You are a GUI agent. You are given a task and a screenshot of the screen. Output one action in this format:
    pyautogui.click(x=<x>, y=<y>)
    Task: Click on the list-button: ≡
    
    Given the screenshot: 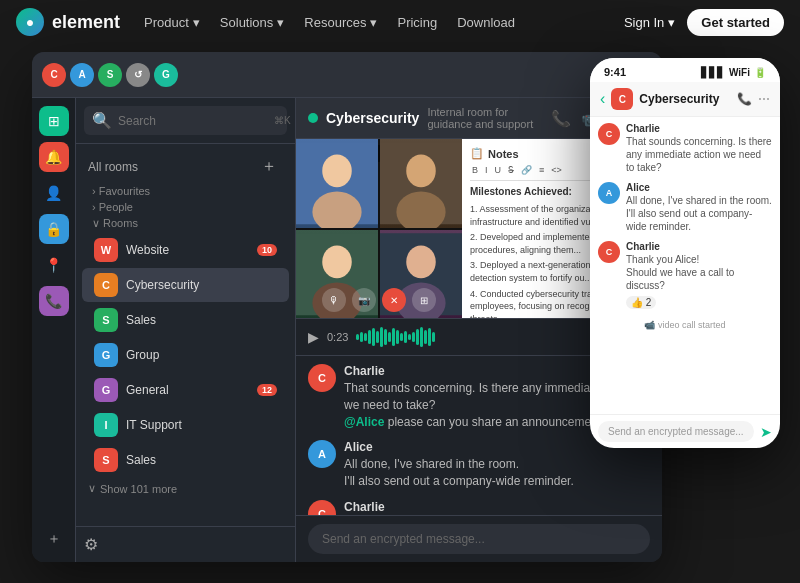 What is the action you would take?
    pyautogui.click(x=542, y=170)
    